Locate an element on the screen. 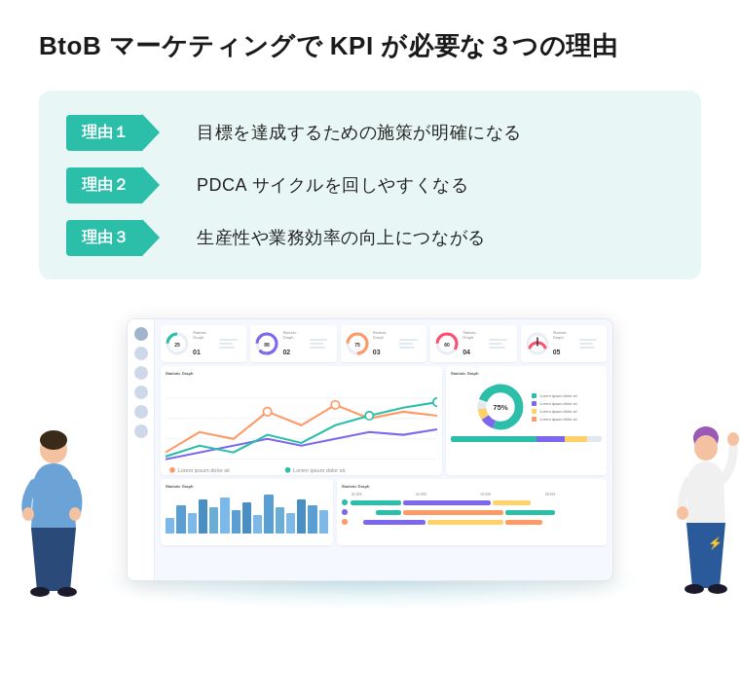  legend-item-4: Lorem ipsum dolor sit is located at coordinates (554, 419).